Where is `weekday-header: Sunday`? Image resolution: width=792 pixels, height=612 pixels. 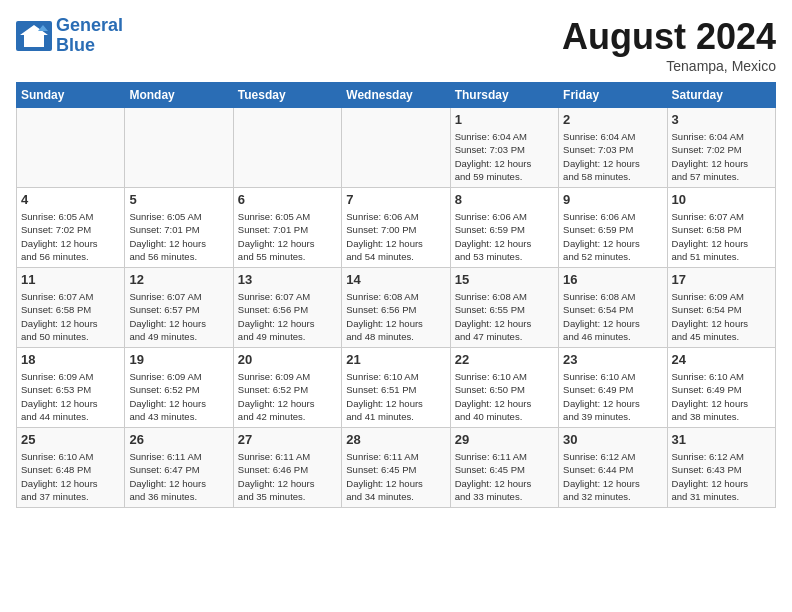
weekday-header: Sunday is located at coordinates (71, 96).